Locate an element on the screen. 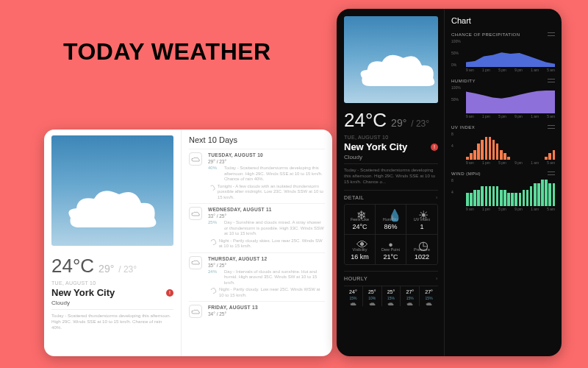  chart-uv-header: UV INDEX is located at coordinates (503, 127).